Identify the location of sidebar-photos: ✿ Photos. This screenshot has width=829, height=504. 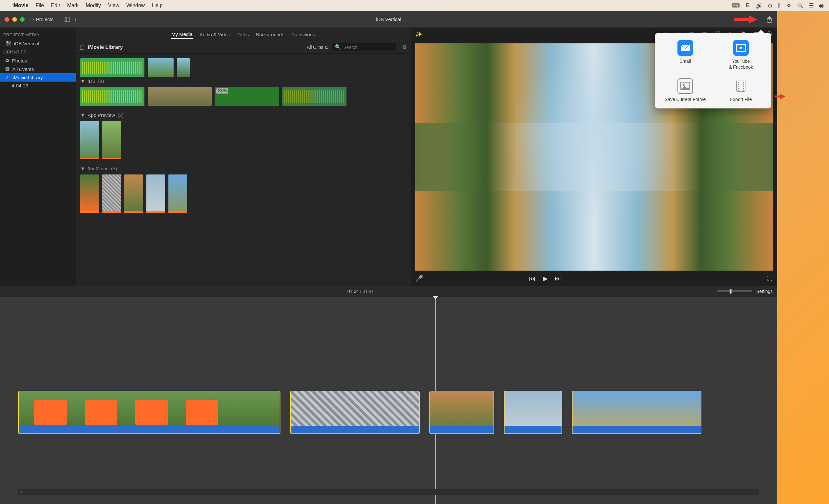
(38, 61).